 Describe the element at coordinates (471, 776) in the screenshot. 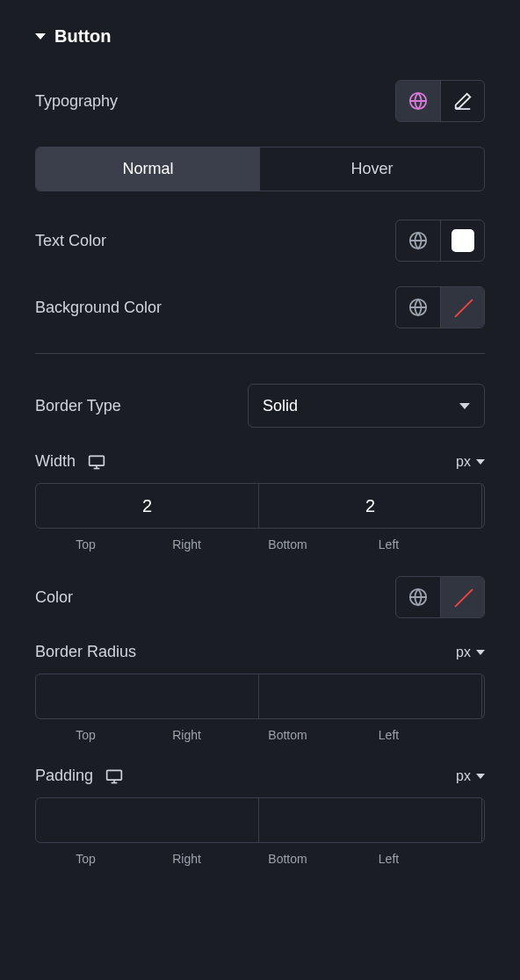

I see `padding-unit-toggle: px` at that location.